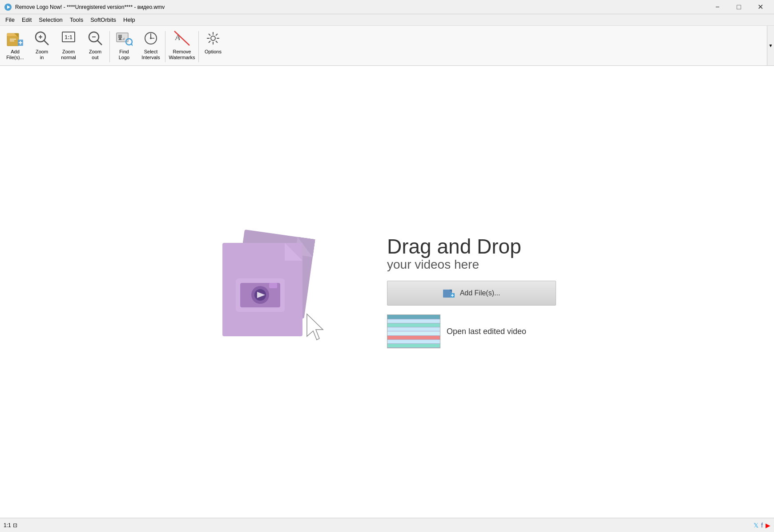 The height and width of the screenshot is (532, 774). I want to click on remove-watermarks-button: A RemoveWatermarks, so click(182, 45).